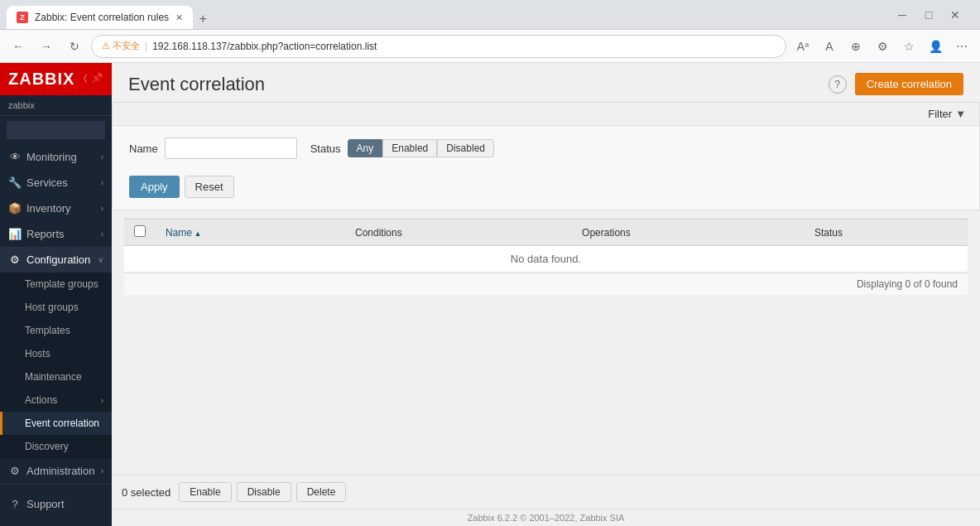 This screenshot has width=980, height=526. Describe the element at coordinates (205, 492) in the screenshot. I see `enable-button: Enable` at that location.